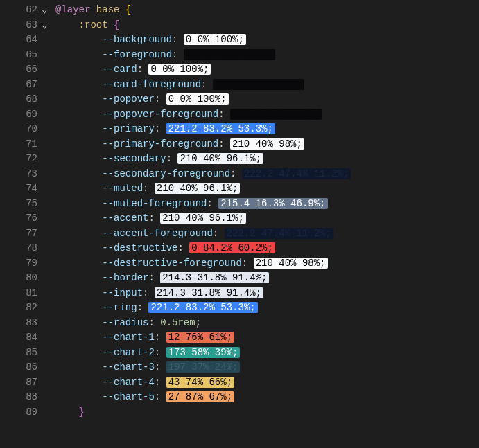 Image resolution: width=479 pixels, height=448 pixels. I want to click on code-line: --foreground: 222.2 84% 4.9%;, so click(268, 55).